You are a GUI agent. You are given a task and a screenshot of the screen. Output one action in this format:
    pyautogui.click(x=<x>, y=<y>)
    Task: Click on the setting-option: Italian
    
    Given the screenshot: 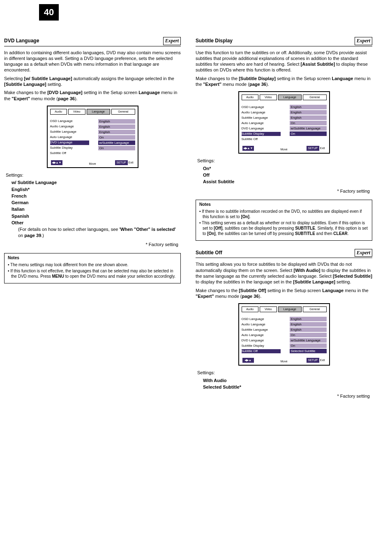 What is the action you would take?
    pyautogui.click(x=96, y=209)
    